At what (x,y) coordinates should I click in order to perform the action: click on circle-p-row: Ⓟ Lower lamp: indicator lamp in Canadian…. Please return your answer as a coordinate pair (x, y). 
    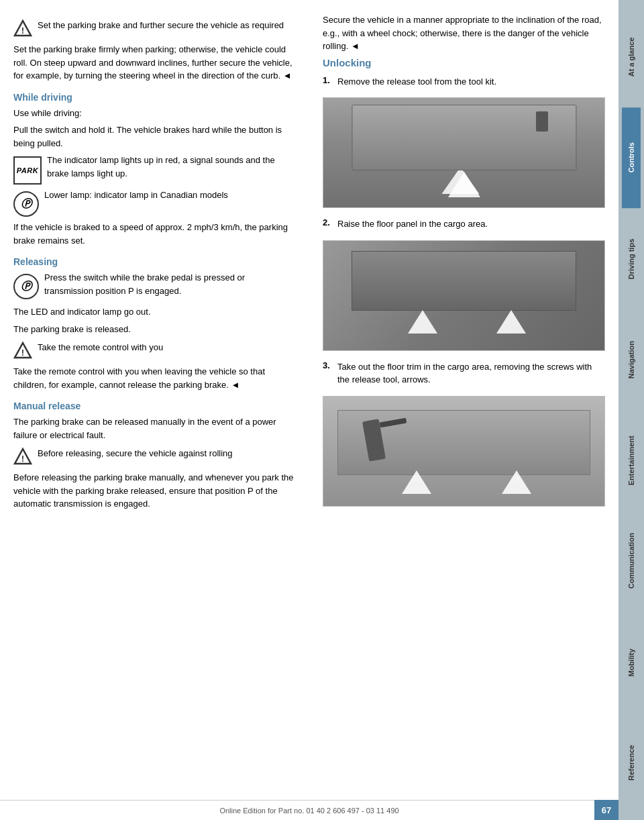
    Looking at the image, I should click on (154, 203).